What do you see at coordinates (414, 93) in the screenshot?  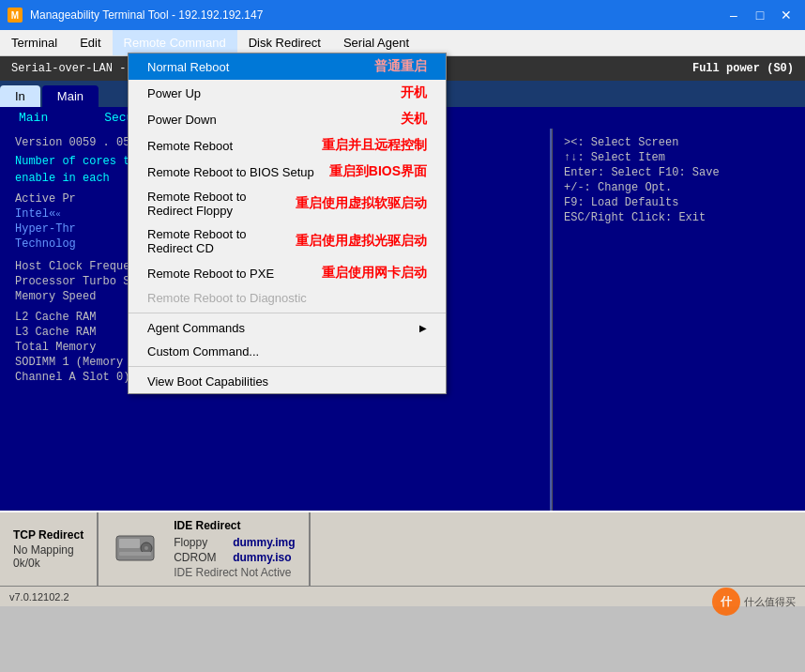 I see `dropdown-chinese-power-up: 开机` at bounding box center [414, 93].